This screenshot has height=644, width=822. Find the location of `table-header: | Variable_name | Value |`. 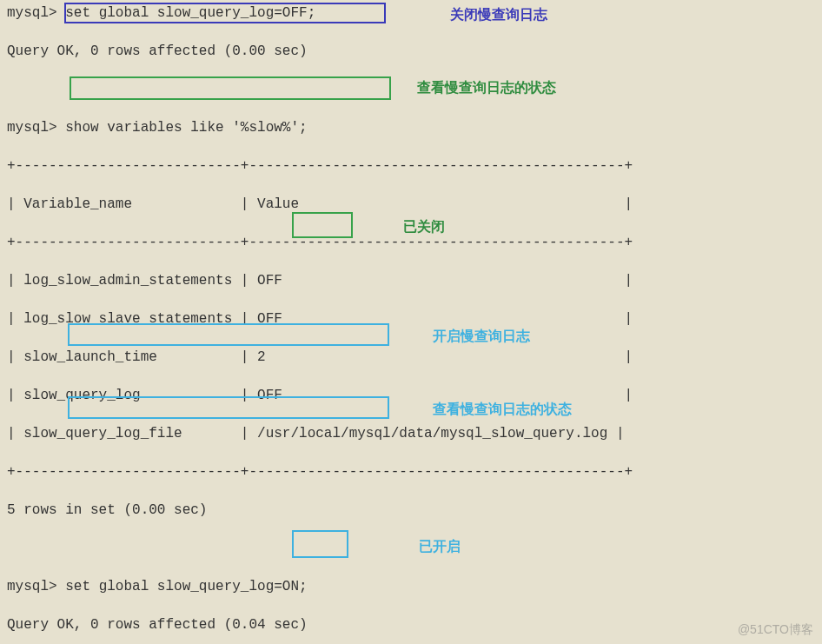

table-header: | Variable_name | Value | is located at coordinates (411, 204).